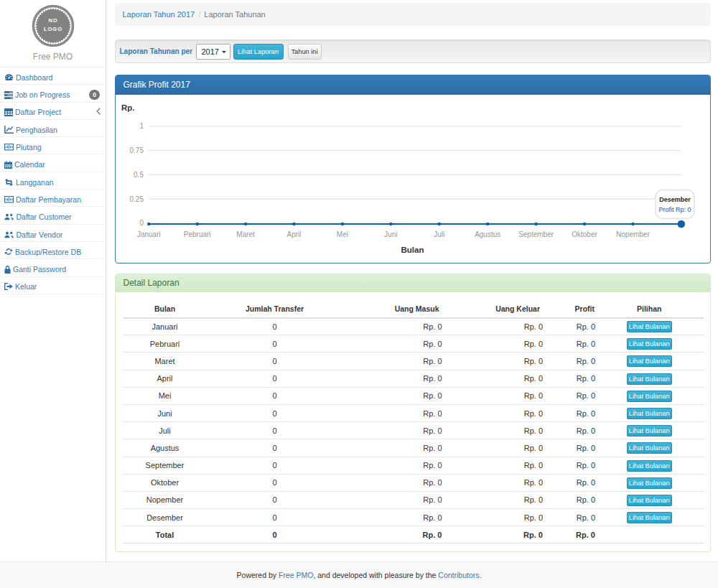 Image resolution: width=718 pixels, height=588 pixels. Describe the element at coordinates (391, 234) in the screenshot. I see `svg-text: Juni` at that location.